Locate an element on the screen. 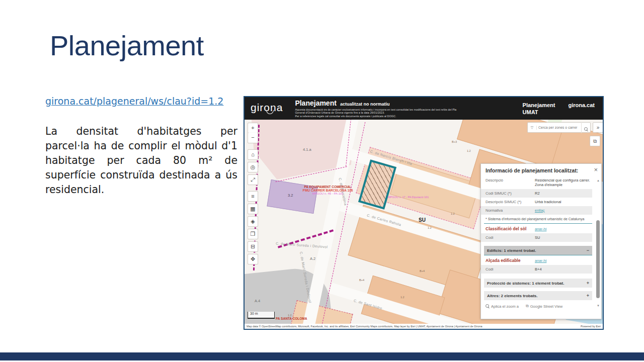 This screenshot has width=644, height=362. attribute-row: Normativa enllaç is located at coordinates (536, 210).